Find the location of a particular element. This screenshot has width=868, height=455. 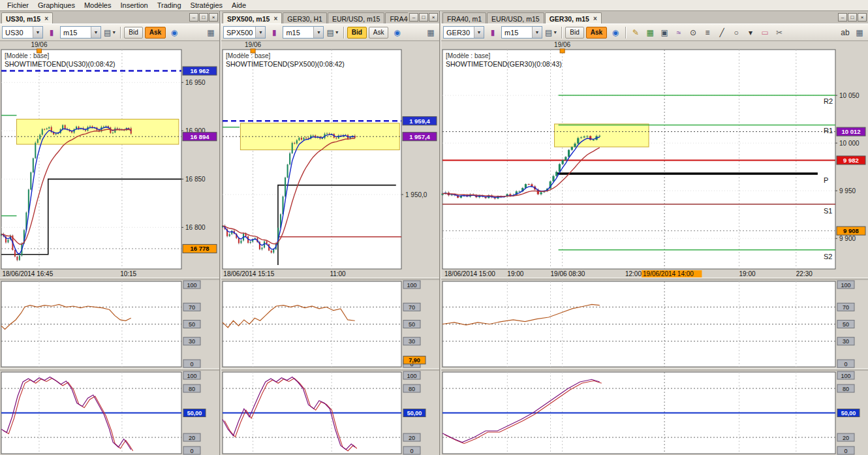

indicator-icon: ≈ is located at coordinates (679, 33).